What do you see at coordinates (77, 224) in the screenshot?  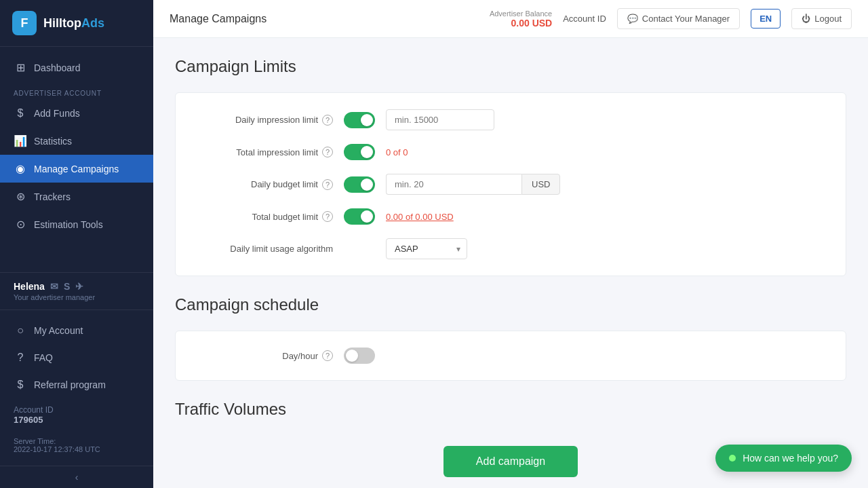 I see `sidebar-item-estimation-tools: ⊙ Estimation Tools` at bounding box center [77, 224].